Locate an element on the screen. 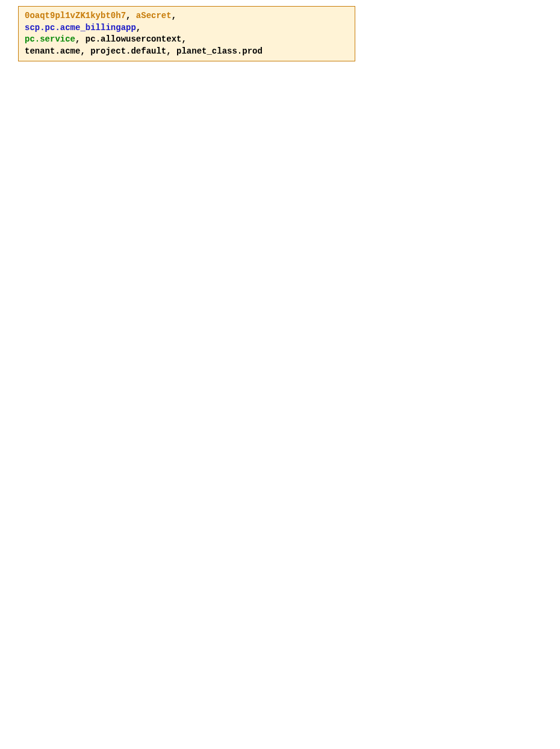 The image size is (560, 749). scope-service: pc.service is located at coordinates (50, 39).